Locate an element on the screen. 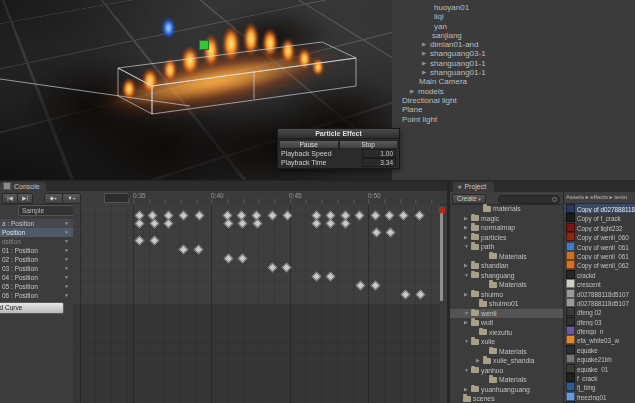 This screenshot has height=403, width=635. asset-item: crescent is located at coordinates (600, 284).